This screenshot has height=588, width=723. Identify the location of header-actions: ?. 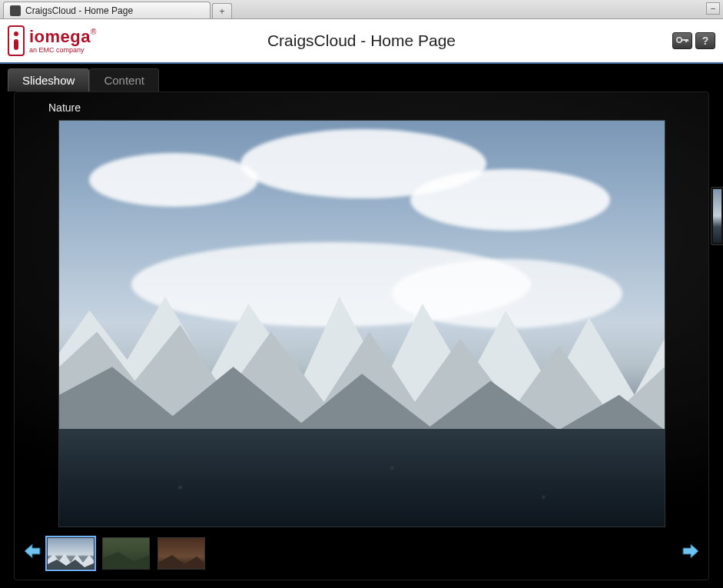
(694, 41).